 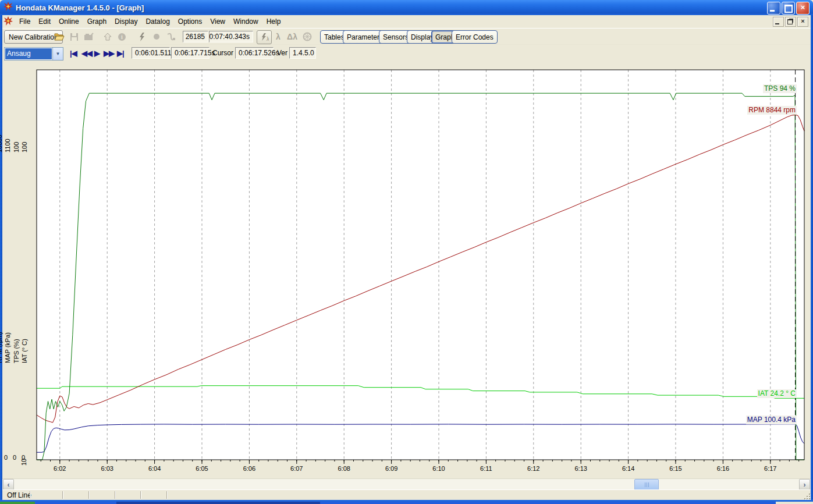 I want to click on menu-bar: File Edit Online Graph Display Datalog O…, so click(x=406, y=22).